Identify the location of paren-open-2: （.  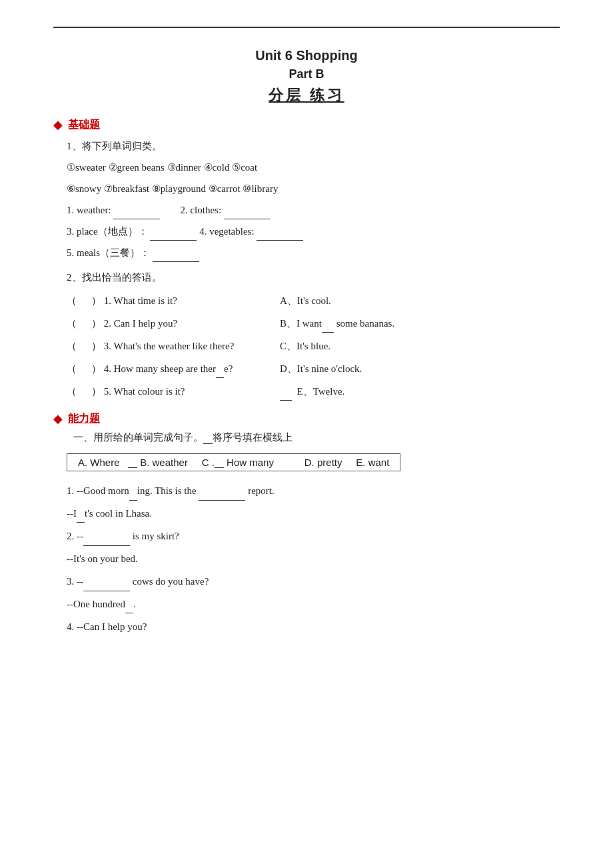
(72, 324).